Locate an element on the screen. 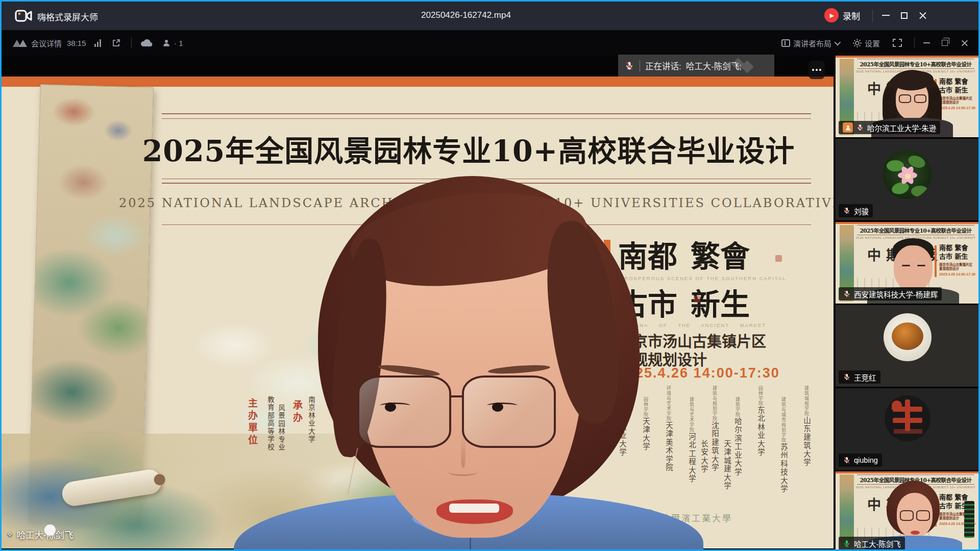 This screenshot has height=551, width=980. meeting-toolbar: 会议详情 38:15 · 1 演讲者布局 设置 is located at coordinates (490, 43).